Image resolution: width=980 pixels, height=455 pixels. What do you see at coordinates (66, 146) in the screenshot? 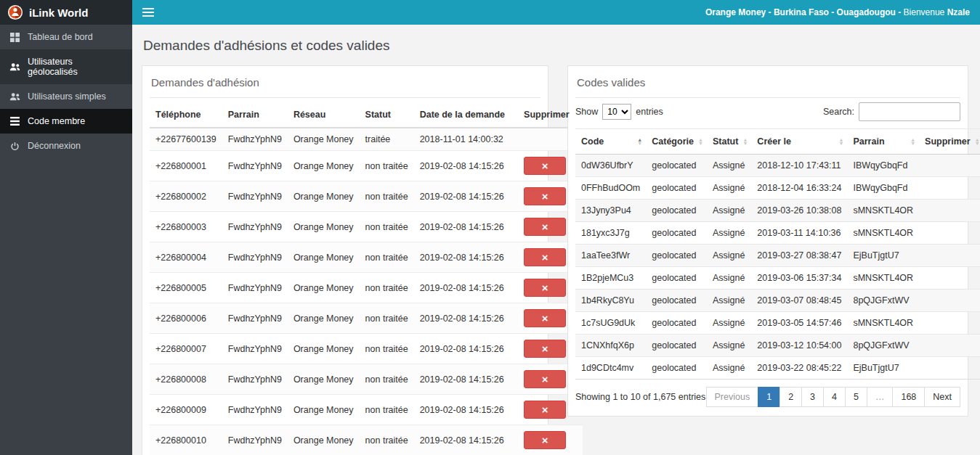
I see `sidebar-item-deconnexion: Déconnexion` at bounding box center [66, 146].